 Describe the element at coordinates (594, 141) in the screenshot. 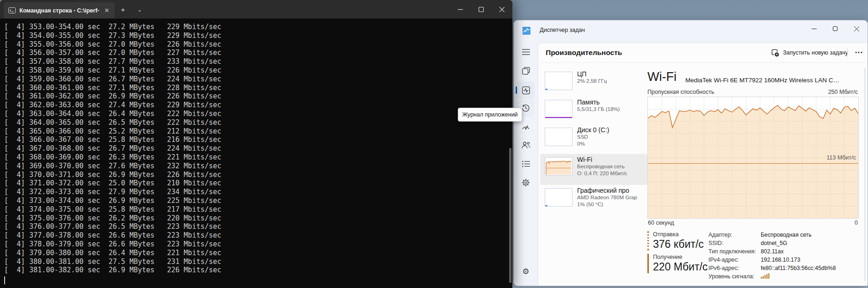

I see `performance-list: ЦП 2% 2,58 ГГц Память 5,5/31,3 ГБ (18%) …` at that location.